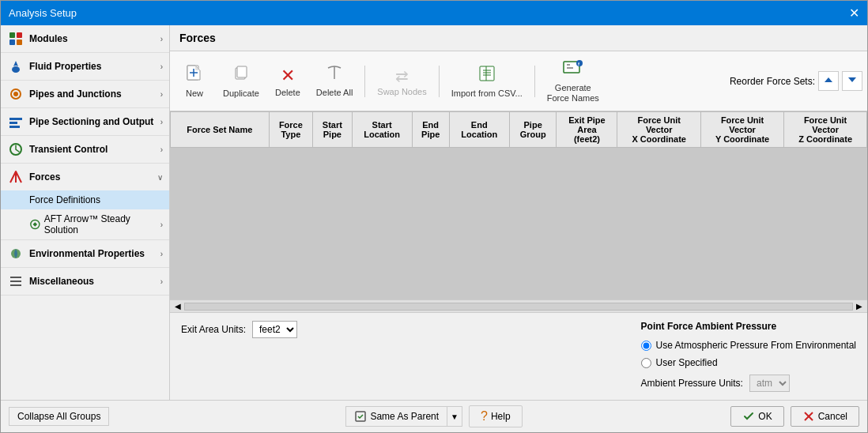 The image size is (868, 433). What do you see at coordinates (573, 93) in the screenshot?
I see `generate-force-names-label: GenerateForce Names` at bounding box center [573, 93].